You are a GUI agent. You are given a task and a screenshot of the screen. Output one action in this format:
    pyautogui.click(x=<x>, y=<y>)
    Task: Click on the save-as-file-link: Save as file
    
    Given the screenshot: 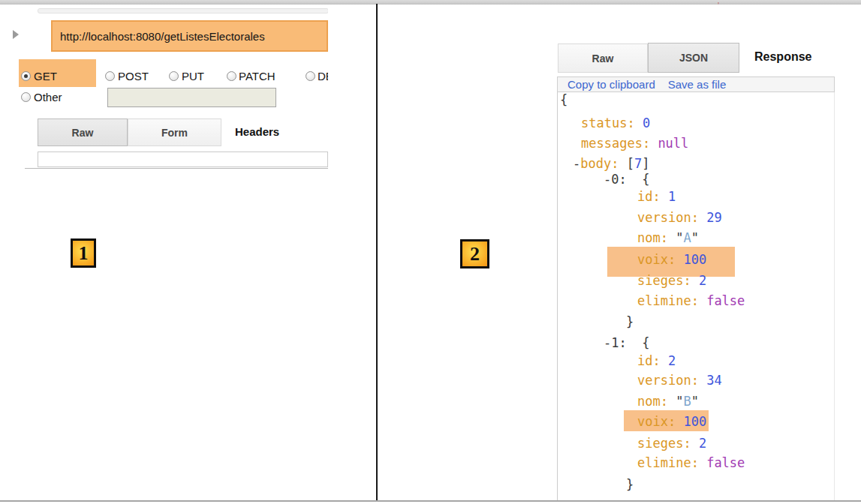 What is the action you would take?
    pyautogui.click(x=697, y=84)
    